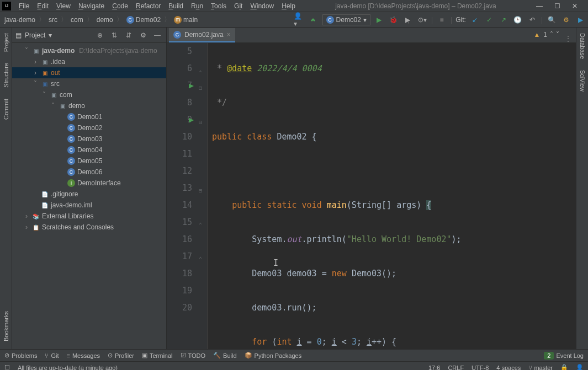  I want to click on panel-title: Project, so click(35, 35).